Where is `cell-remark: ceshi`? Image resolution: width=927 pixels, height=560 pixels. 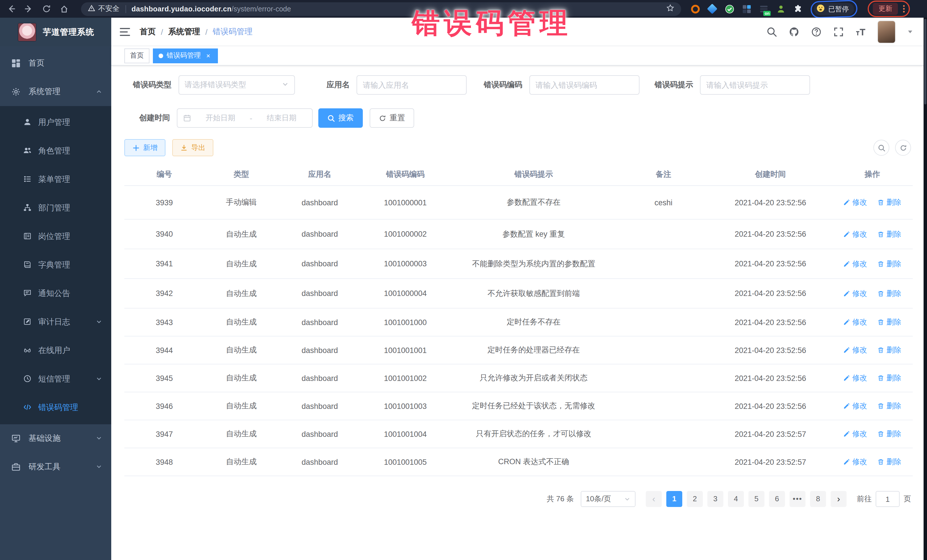 cell-remark: ceshi is located at coordinates (664, 202).